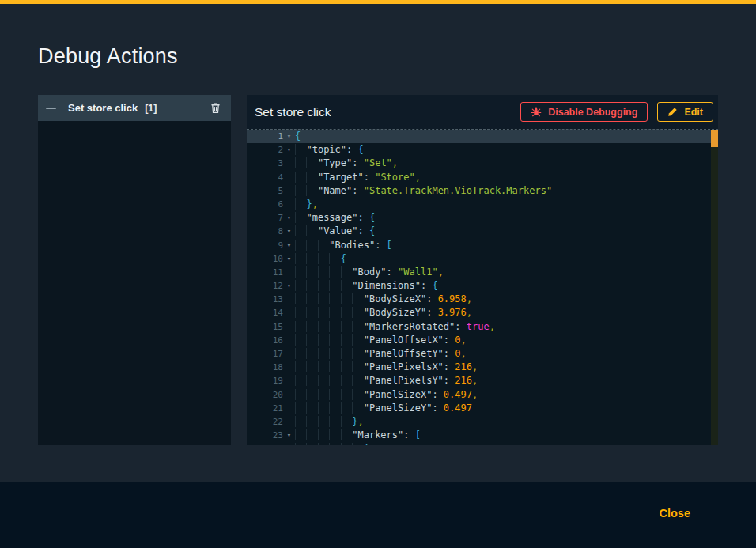 Image resolution: width=756 pixels, height=548 pixels. I want to click on line-number: 19, so click(265, 381).